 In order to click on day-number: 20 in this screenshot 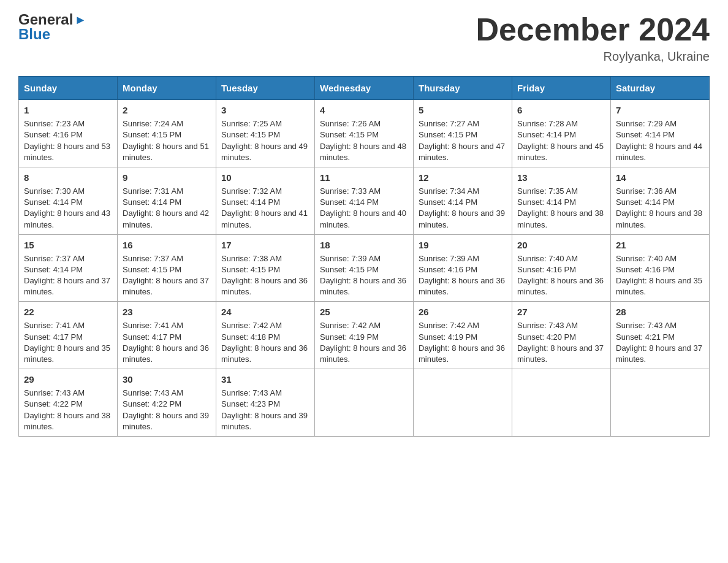, I will do `click(561, 245)`.